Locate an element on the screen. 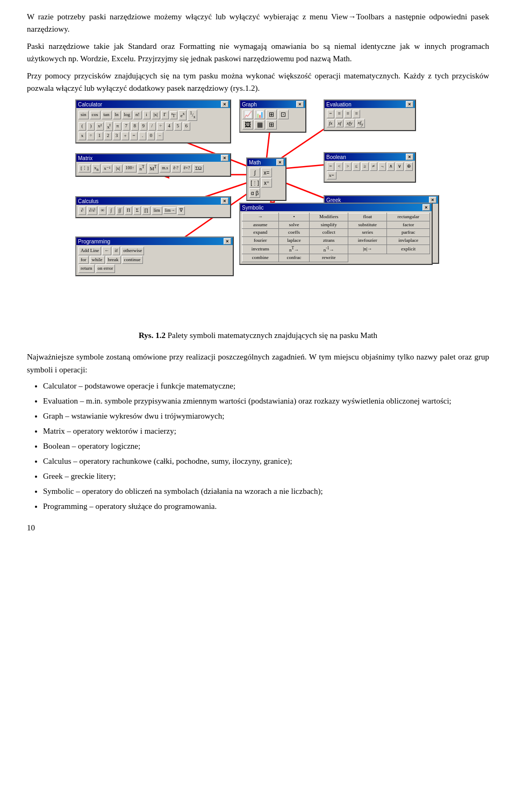  btn-1x: 1/x is located at coordinates (192, 115).